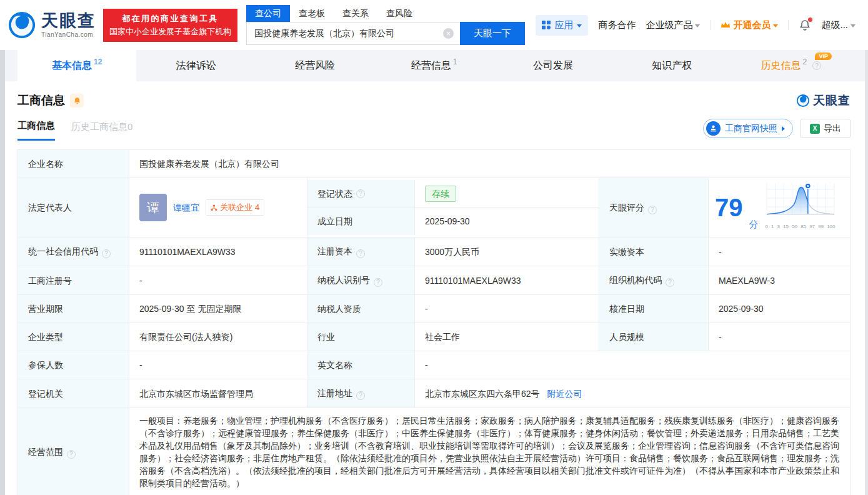 Image resolution: width=868 pixels, height=495 pixels. I want to click on tax-quality-value: -, so click(507, 309).